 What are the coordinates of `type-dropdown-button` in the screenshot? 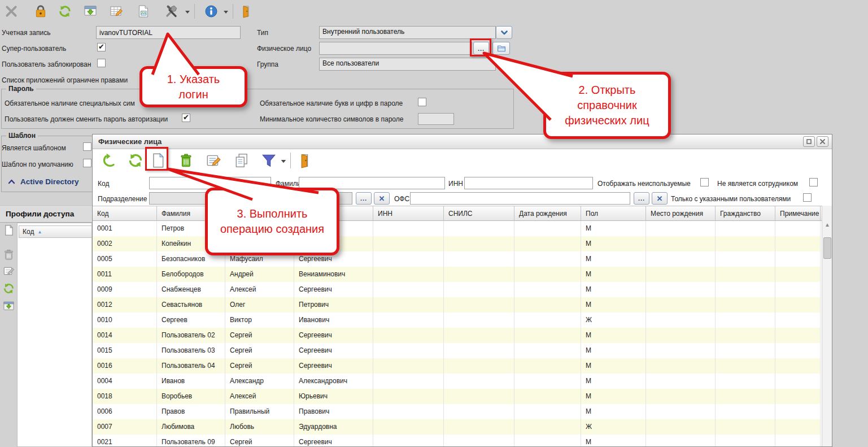 It's located at (504, 33).